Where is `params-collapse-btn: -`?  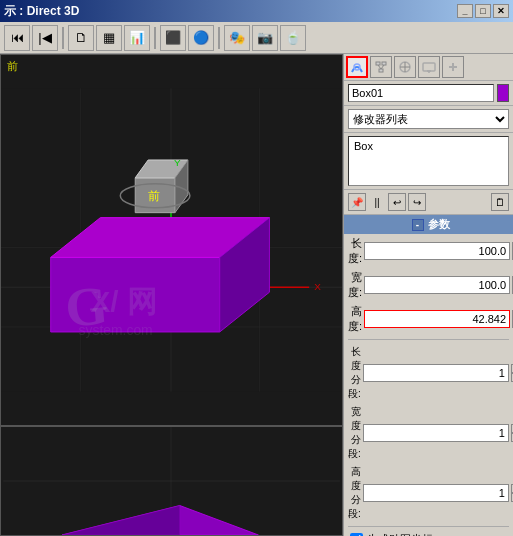
params-collapse-btn: - is located at coordinates (418, 225).